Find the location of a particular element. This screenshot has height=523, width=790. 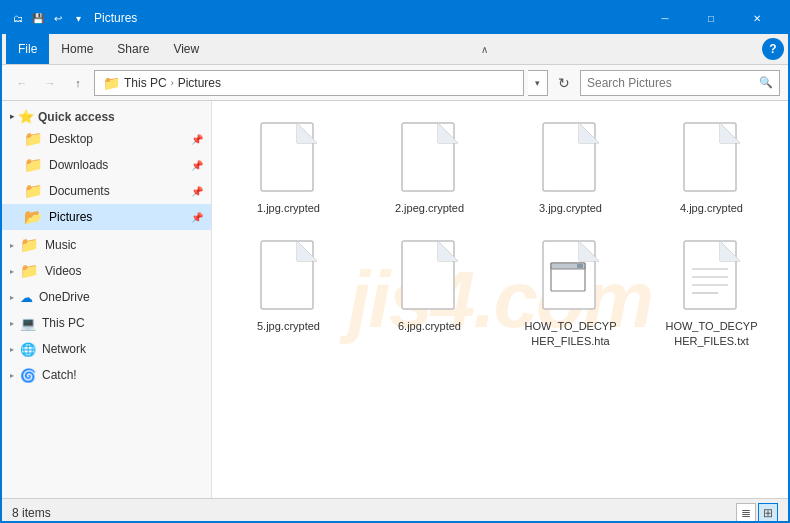

sidebar-item-network: ▸ 🌐 Network is located at coordinates (106, 349).